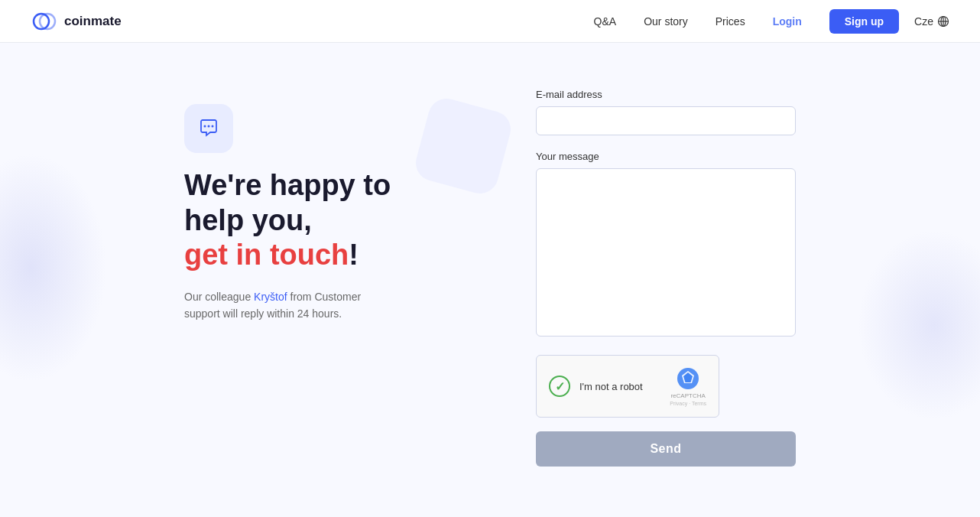  I want to click on email-form-group: E-mail address, so click(666, 112).